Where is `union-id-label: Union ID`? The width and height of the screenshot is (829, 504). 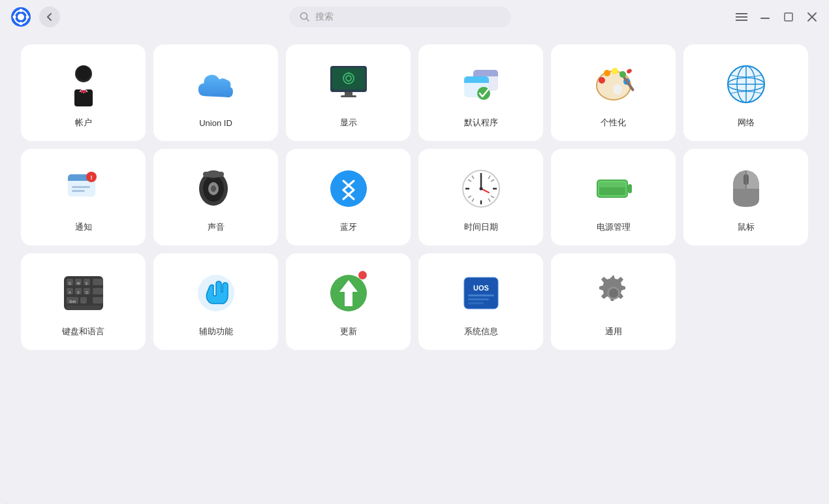
union-id-label: Union ID is located at coordinates (215, 123).